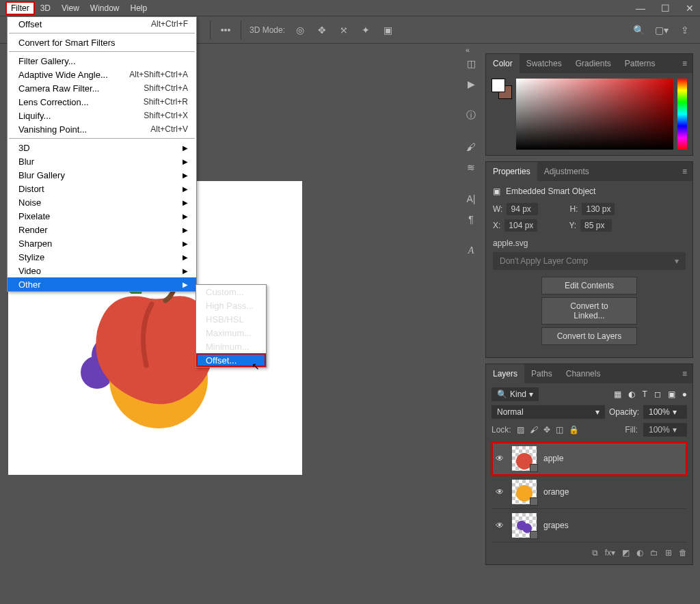 Image resolution: width=700 pixels, height=604 pixels. What do you see at coordinates (468, 50) in the screenshot?
I see `panel-expand-icon: «` at bounding box center [468, 50].